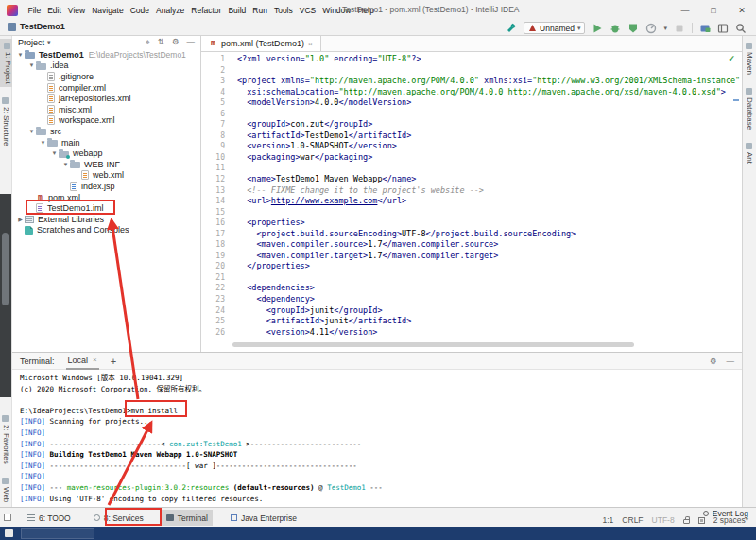 This screenshot has width=756, height=540. Describe the element at coordinates (106, 198) in the screenshot. I see `tree-item: mpom.xml` at that location.